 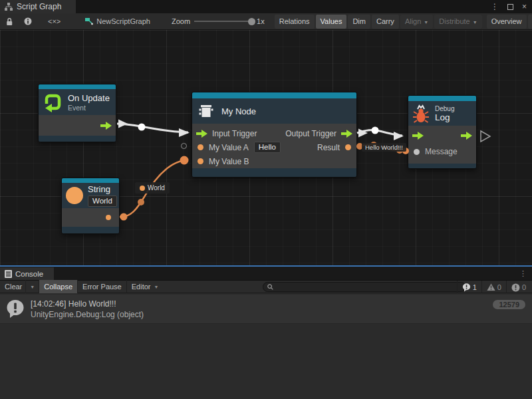 I want to click on wire-mynode-to-debug, so click(x=380, y=133).